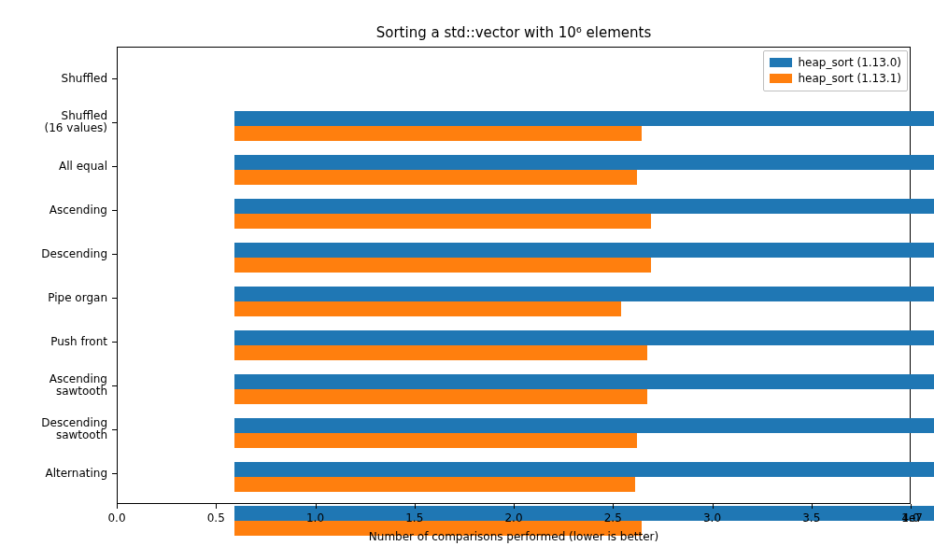 This screenshot has height=560, width=934. What do you see at coordinates (56, 386) in the screenshot?
I see `y-tick-label: Ascending sawtooth` at bounding box center [56, 386].